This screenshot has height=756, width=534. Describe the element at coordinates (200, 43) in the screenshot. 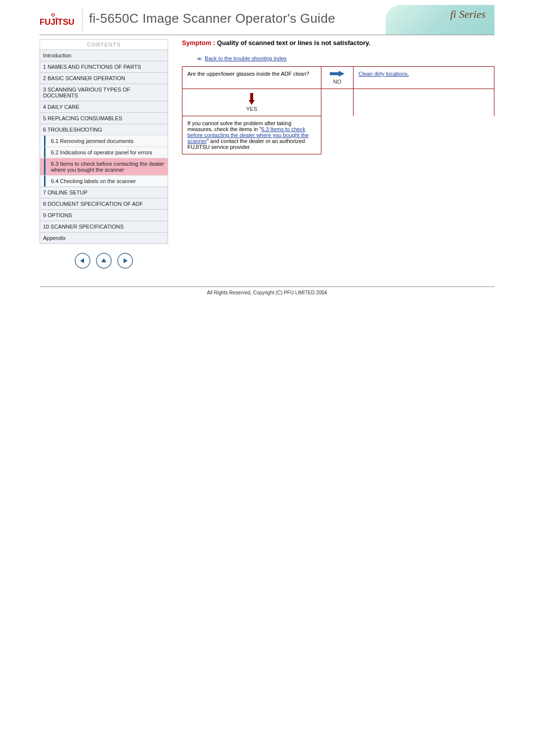

I see `symptom-prefix: Symptom :` at that location.